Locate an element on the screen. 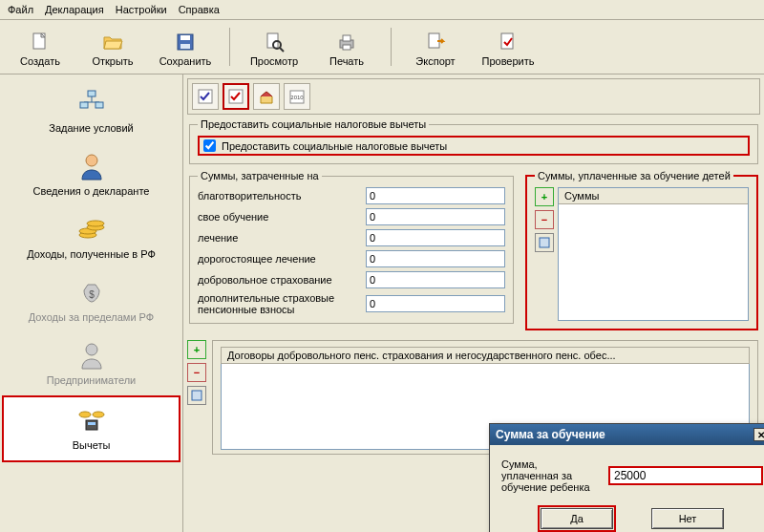 The height and width of the screenshot is (532, 764). menubar: Файл Декларация Настройки Справка is located at coordinates (382, 10).